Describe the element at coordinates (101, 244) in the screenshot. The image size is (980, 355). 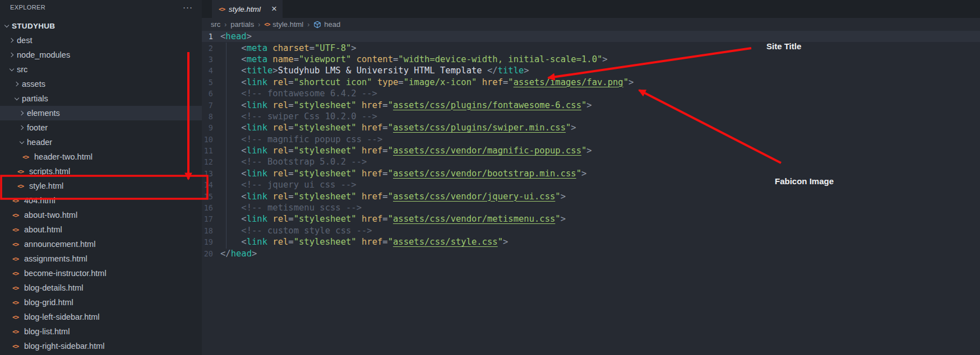
I see `tree-file-announcement.html: <>announcement.html` at that location.